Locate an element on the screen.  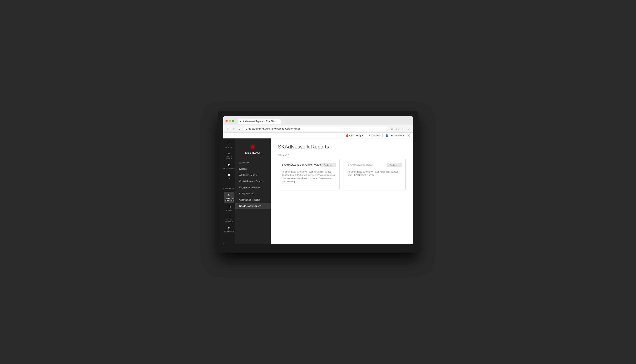
sidebar-menu-query-reports: Query Reports is located at coordinates (253, 194).